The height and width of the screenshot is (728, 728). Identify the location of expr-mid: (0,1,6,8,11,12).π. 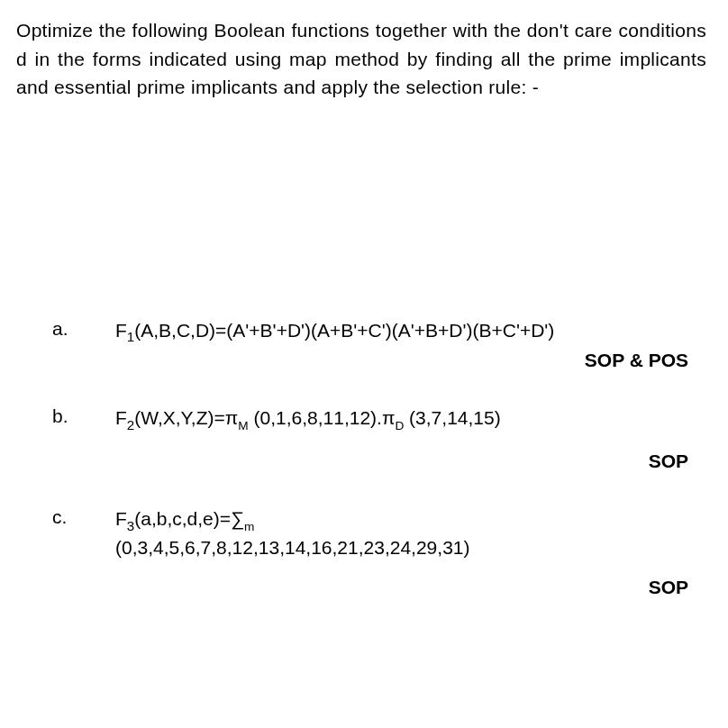
(323, 418).